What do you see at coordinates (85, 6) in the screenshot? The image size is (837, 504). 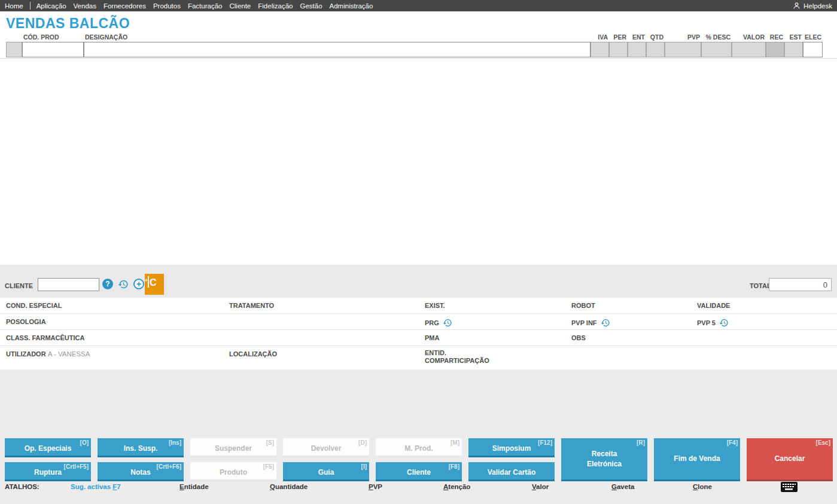 I see `menu-item-vendas: Vendas` at bounding box center [85, 6].